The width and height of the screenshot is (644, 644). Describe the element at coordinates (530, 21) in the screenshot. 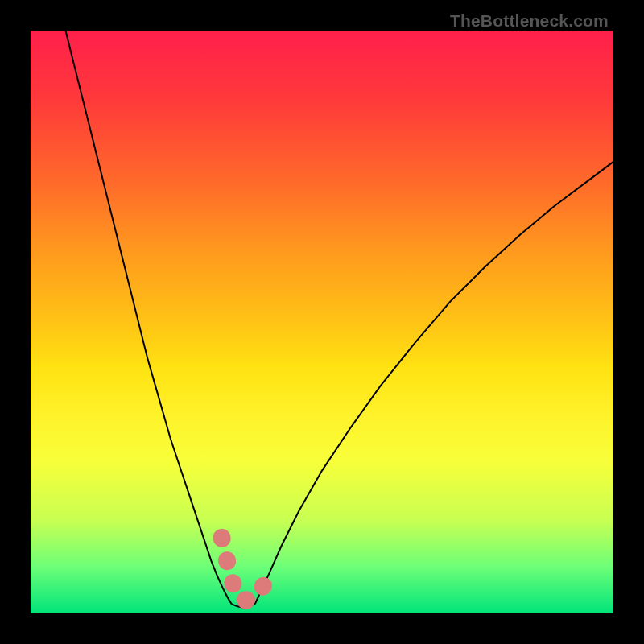

I see `watermark-text: TheBottleneck.com` at that location.